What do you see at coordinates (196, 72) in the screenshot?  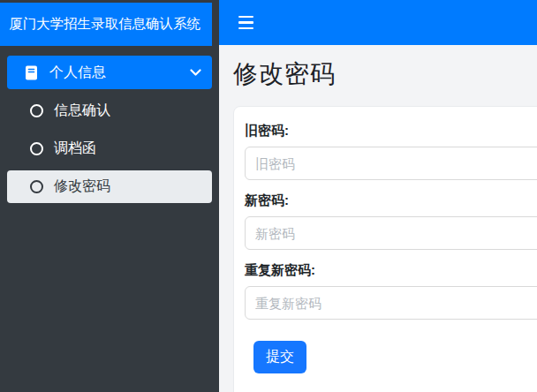 I see `chevron-down-icon` at bounding box center [196, 72].